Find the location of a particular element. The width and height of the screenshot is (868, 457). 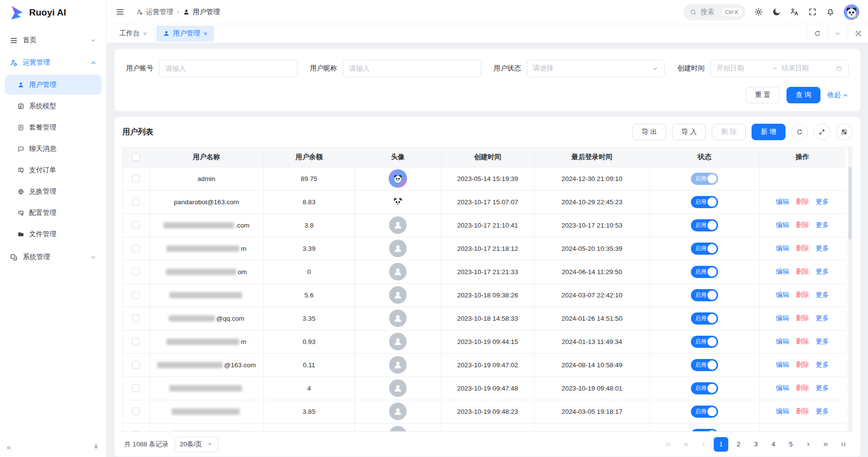

dark-mode-moon-icon is located at coordinates (776, 12).